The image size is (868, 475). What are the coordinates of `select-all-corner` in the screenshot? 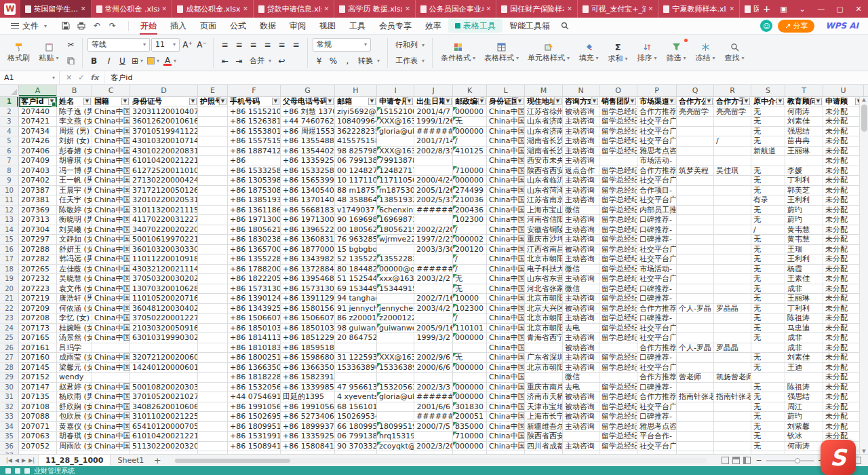 It's located at (9, 91).